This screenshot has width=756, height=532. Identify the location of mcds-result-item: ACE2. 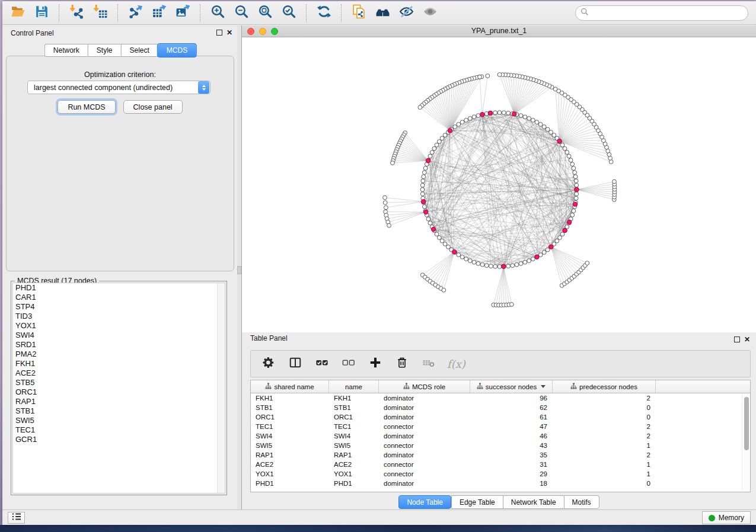
(119, 373).